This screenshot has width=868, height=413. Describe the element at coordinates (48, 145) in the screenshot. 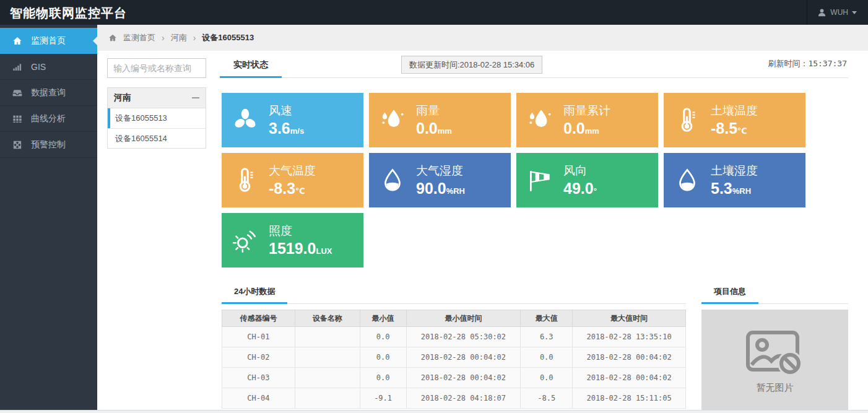

I see `sidebar-item-label: 预警控制` at that location.